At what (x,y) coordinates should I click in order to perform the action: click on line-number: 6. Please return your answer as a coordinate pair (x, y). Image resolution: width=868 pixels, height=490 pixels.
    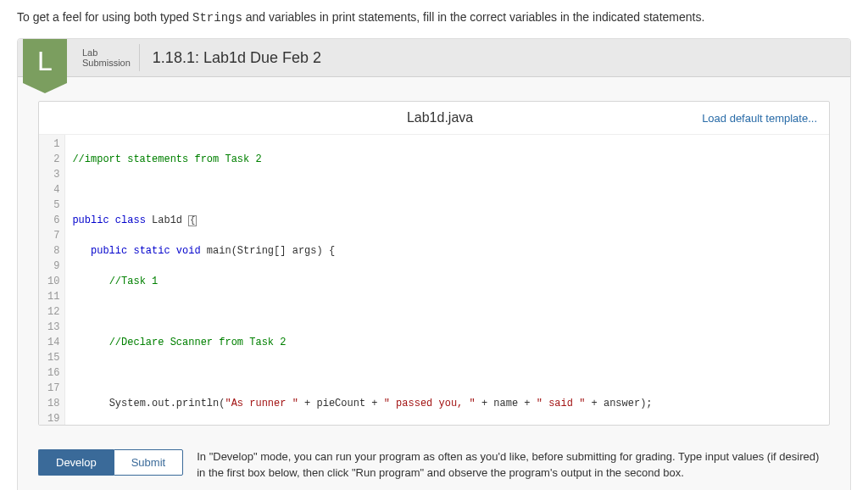
    Looking at the image, I should click on (53, 220).